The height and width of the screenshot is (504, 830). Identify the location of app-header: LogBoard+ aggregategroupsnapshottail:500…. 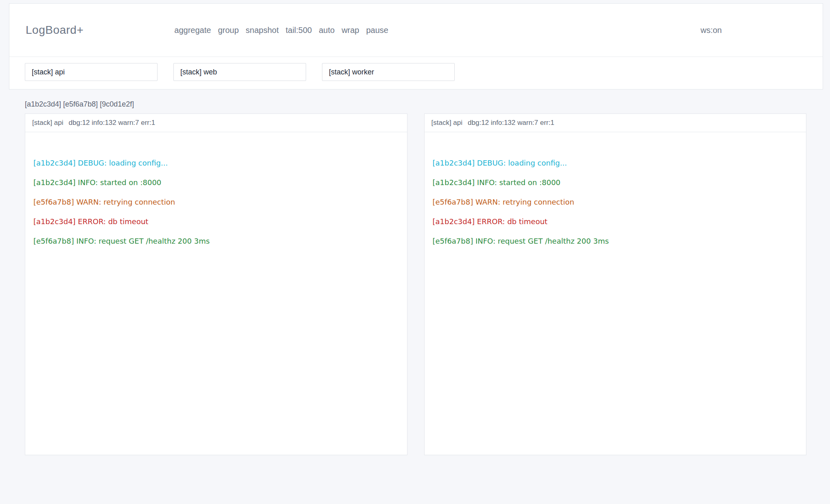
(416, 30).